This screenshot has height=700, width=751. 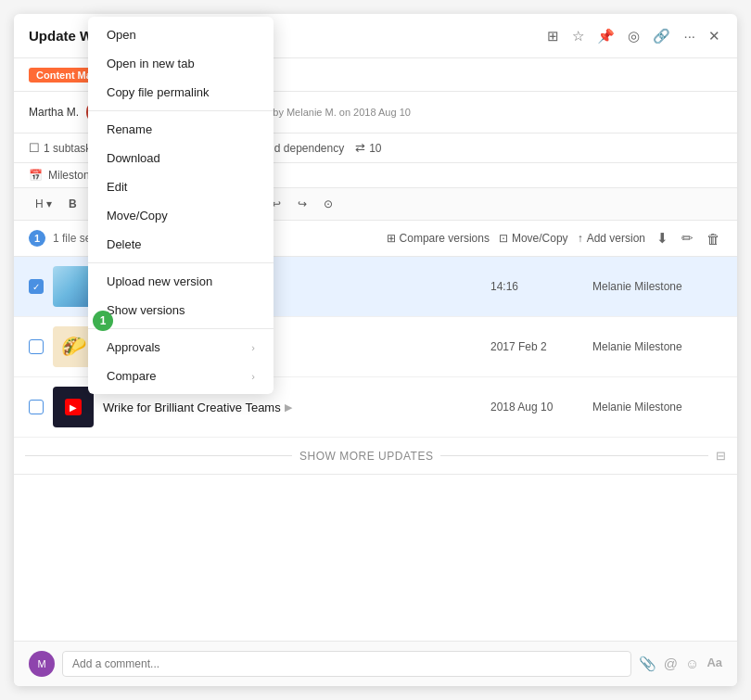 I want to click on ctx-compare-arrow: ›, so click(x=253, y=376).